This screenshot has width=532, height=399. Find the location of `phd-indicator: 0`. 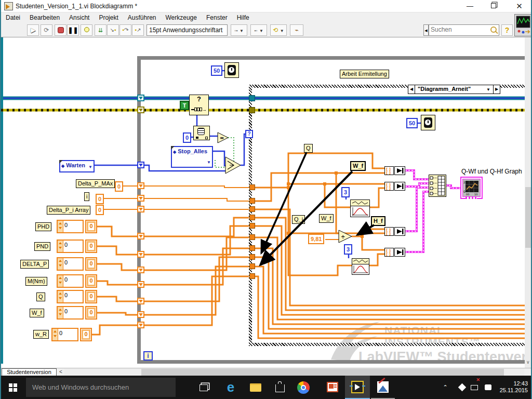

phd-indicator: 0 is located at coordinates (91, 227).